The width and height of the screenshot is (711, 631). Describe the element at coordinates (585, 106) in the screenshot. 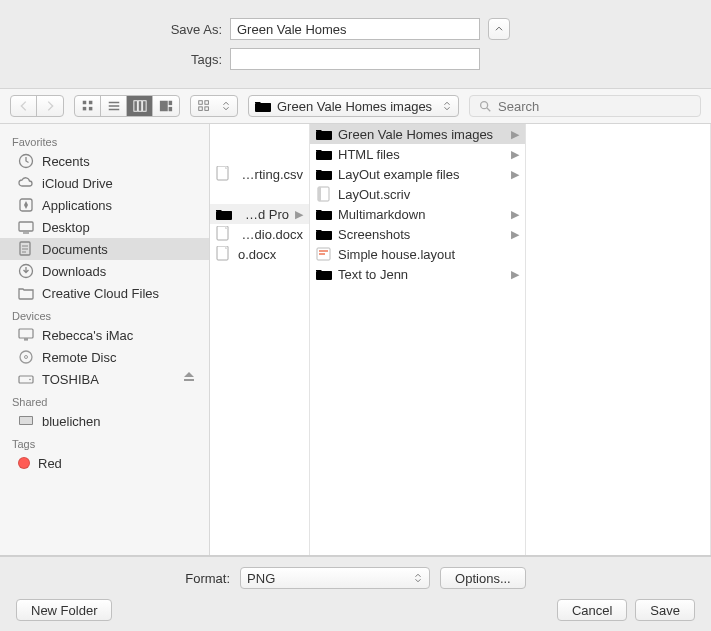

I see `search-field` at that location.